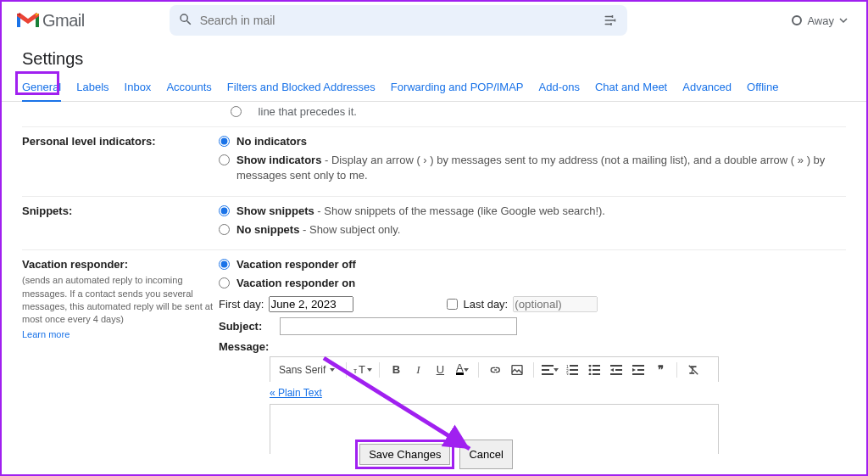 The width and height of the screenshot is (868, 476). Describe the element at coordinates (396, 370) in the screenshot. I see `bold-icon: B` at that location.